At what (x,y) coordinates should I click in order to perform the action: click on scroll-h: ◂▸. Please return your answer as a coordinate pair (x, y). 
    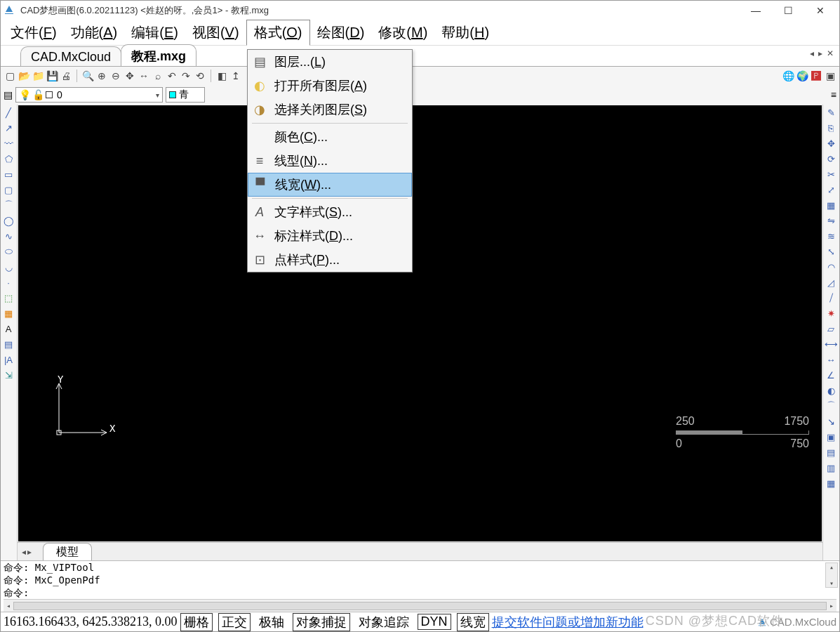
    Looking at the image, I should click on (420, 605).